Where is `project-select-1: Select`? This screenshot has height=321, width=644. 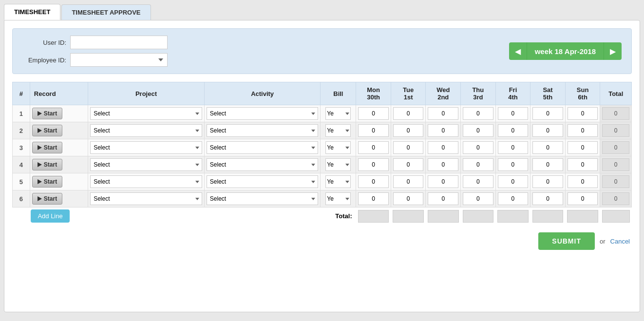
project-select-1: Select is located at coordinates (146, 113).